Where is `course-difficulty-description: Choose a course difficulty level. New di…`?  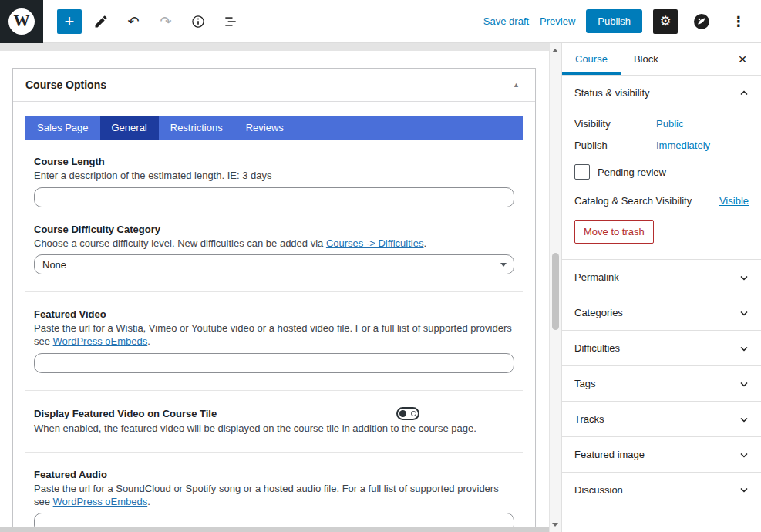
course-difficulty-description: Choose a course difficulty level. New di… is located at coordinates (274, 244).